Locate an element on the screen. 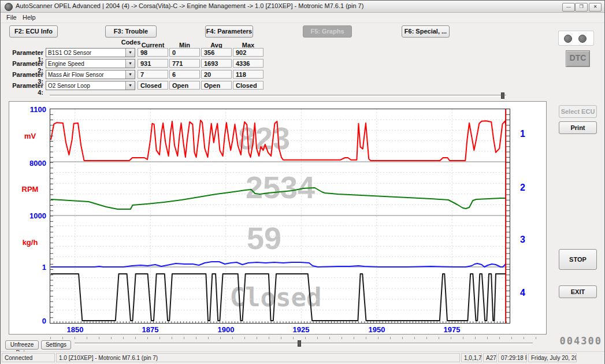 The image size is (605, 364). parameter-2-value: Engine Speed is located at coordinates (66, 64).